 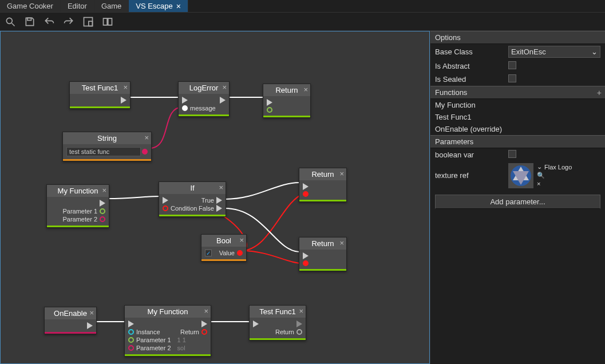 What do you see at coordinates (599, 93) in the screenshot?
I see `add-function-icon: +` at bounding box center [599, 93].